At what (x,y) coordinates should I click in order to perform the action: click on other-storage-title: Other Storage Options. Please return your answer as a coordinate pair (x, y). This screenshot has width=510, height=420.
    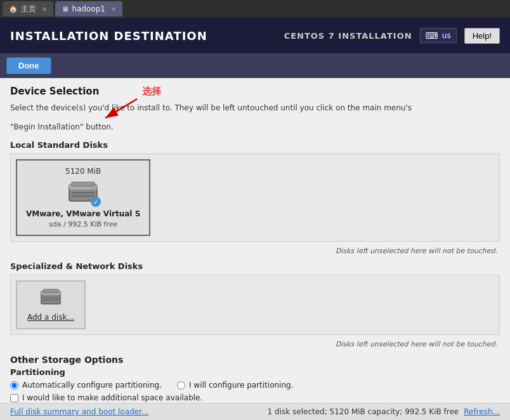
    Looking at the image, I should click on (255, 360).